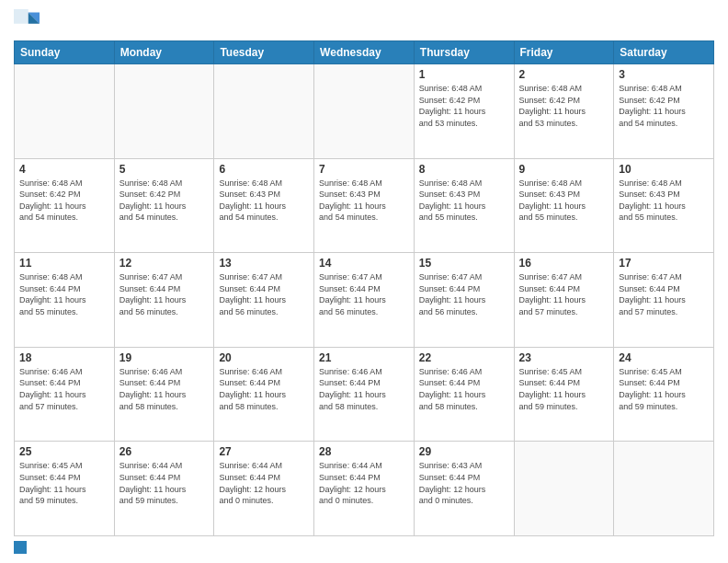 Image resolution: width=728 pixels, height=563 pixels. I want to click on calendar-header-row: SundayMondayTuesdayWednesdayThursdayFrid…, so click(364, 53).